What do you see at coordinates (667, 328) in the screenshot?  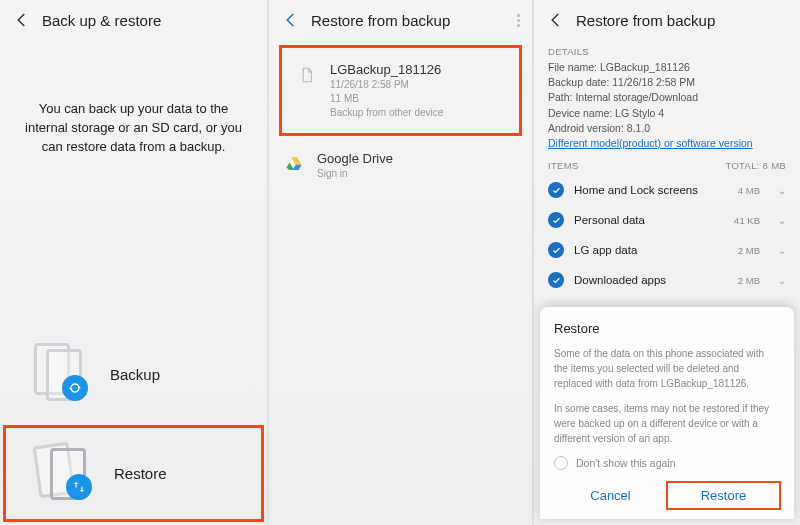 I see `sheet-title: Restore` at bounding box center [667, 328].